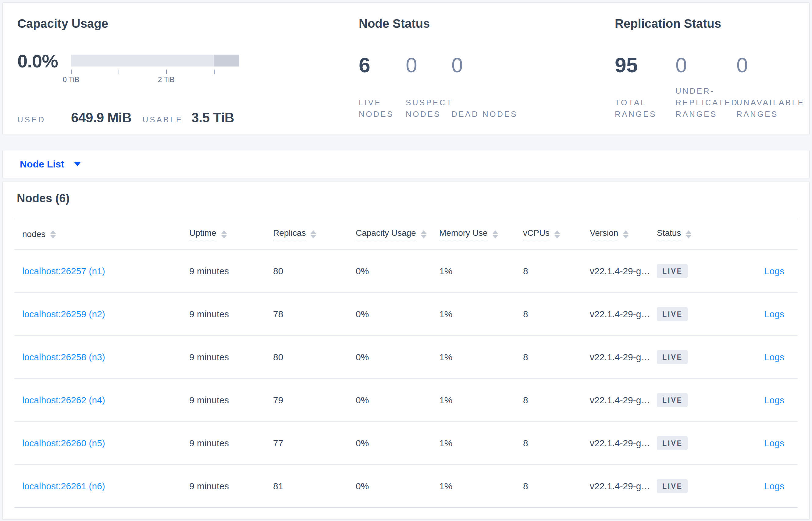  What do you see at coordinates (106, 234) in the screenshot?
I see `column-header: nodes` at bounding box center [106, 234].